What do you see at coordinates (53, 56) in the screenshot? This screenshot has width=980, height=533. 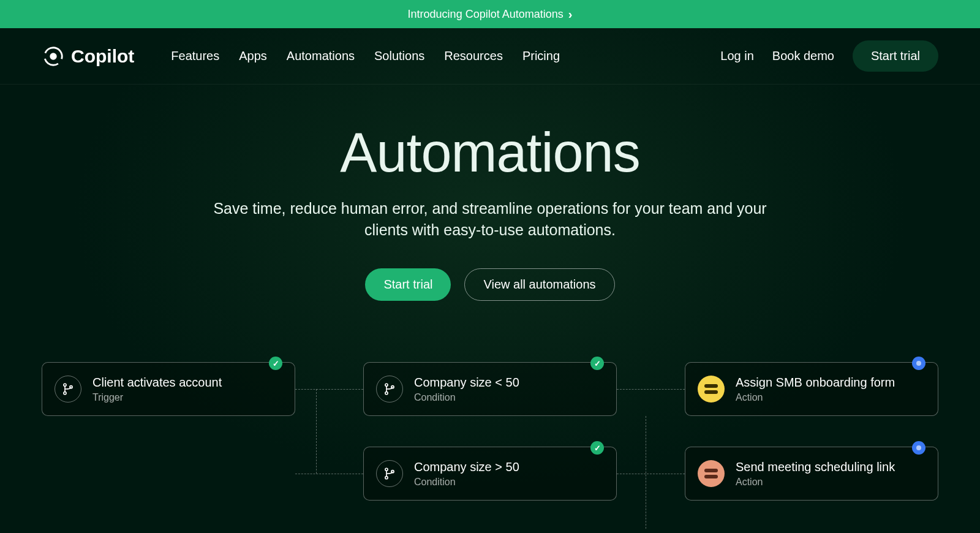 I see `logo-icon` at bounding box center [53, 56].